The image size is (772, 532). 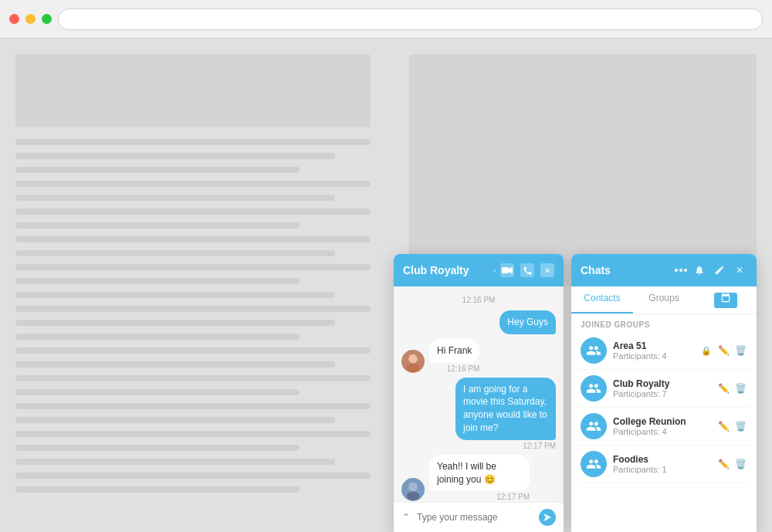 What do you see at coordinates (446, 270) in the screenshot?
I see `chat-window-title: Club Royalty` at bounding box center [446, 270].